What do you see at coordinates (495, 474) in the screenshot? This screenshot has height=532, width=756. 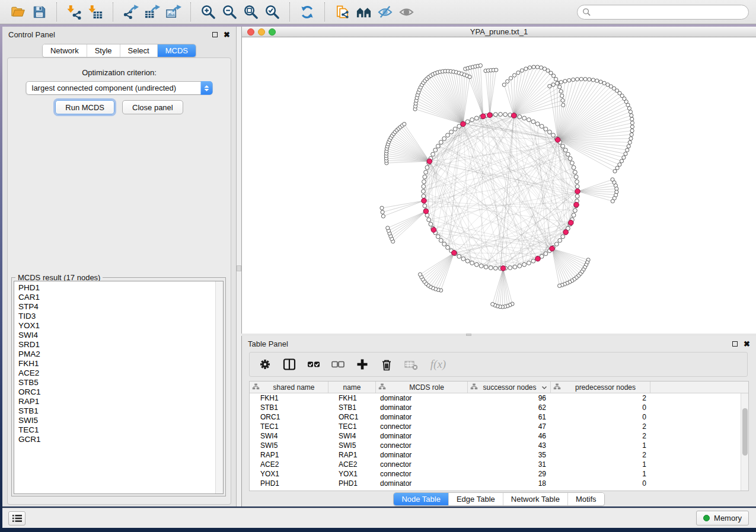 I see `table-row: YOX1YOX1connector291` at bounding box center [495, 474].